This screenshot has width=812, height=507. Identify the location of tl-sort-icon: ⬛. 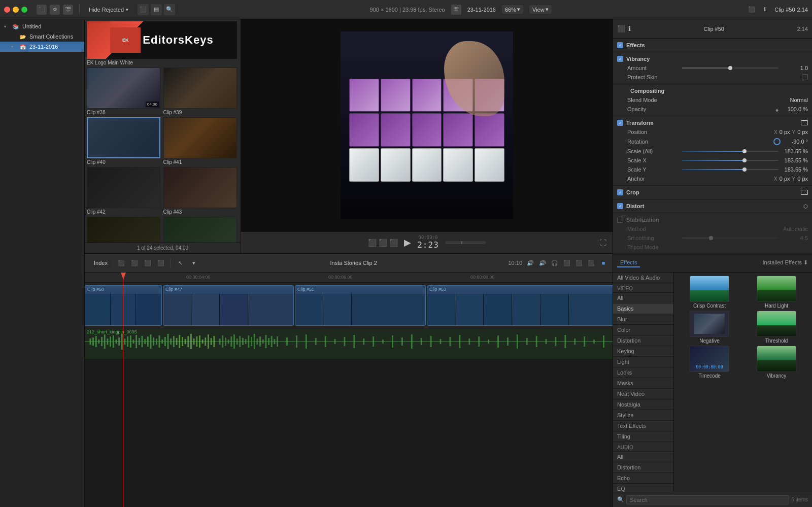
(148, 263).